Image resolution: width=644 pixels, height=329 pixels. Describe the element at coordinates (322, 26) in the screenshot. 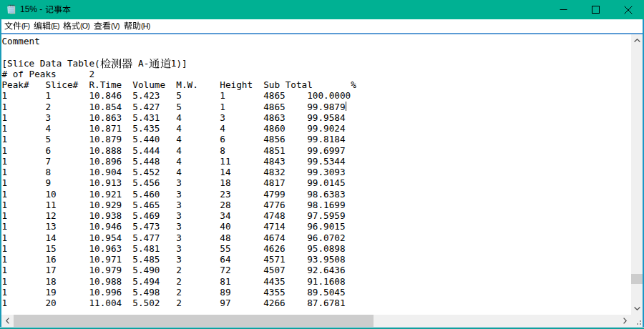

I see `menu-bar: (F) (E) (O) (V) (H)` at that location.